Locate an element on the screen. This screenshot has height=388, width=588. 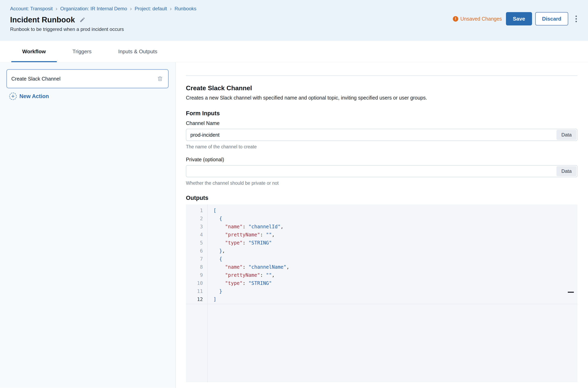
line-number: 1 is located at coordinates (196, 211).